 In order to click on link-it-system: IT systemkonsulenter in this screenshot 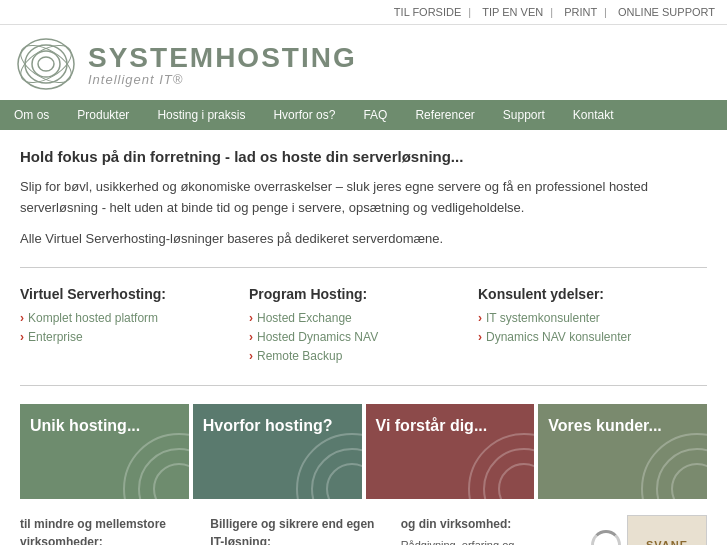, I will do `click(539, 318)`.